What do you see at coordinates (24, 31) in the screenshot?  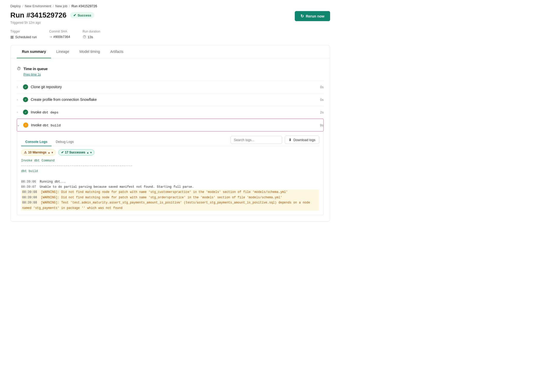 I see `trigger-label: Trigger` at bounding box center [24, 31].